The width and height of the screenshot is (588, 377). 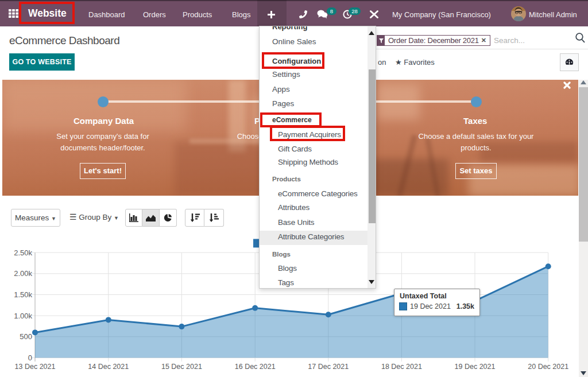 What do you see at coordinates (23, 316) in the screenshot?
I see `svg-text: 1.00k` at bounding box center [23, 316].